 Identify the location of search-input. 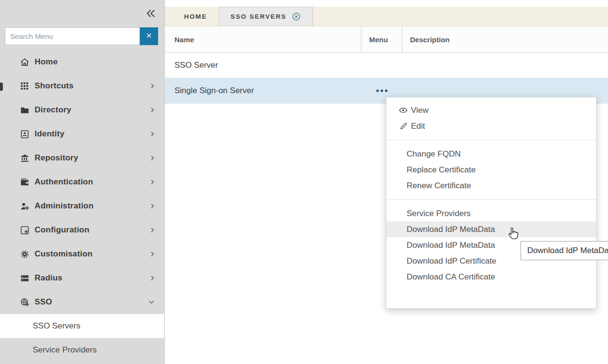
(72, 36).